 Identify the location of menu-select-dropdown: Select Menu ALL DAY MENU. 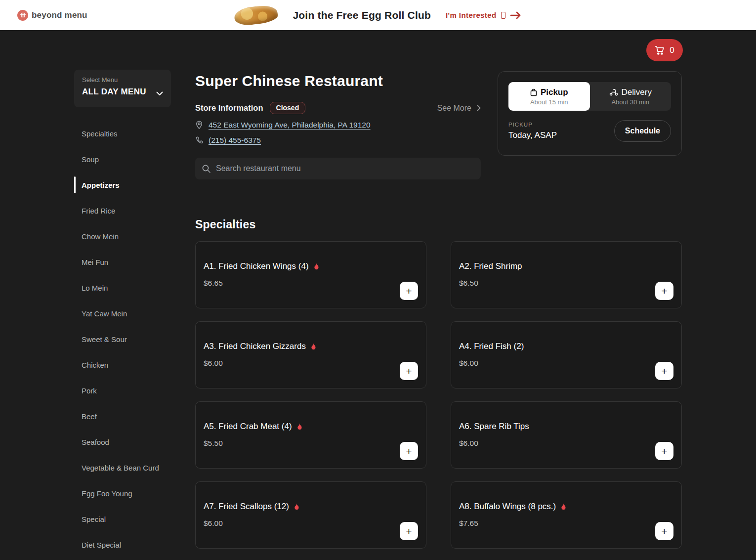
(123, 88).